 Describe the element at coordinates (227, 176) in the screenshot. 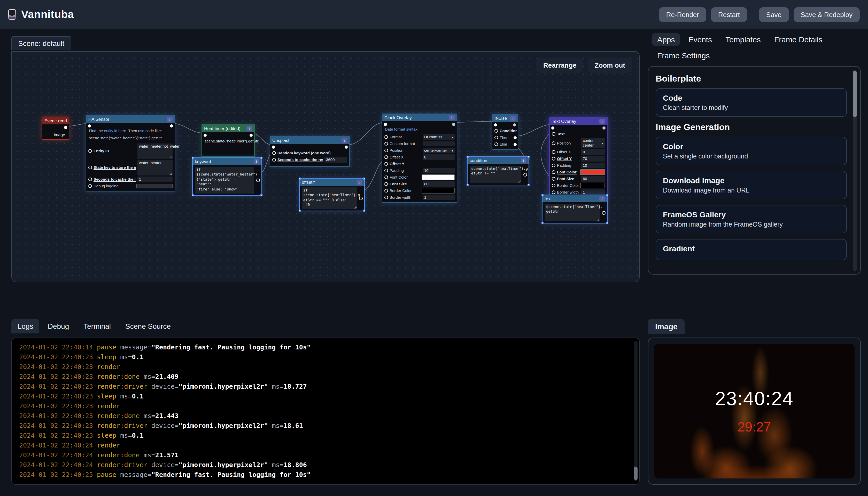

I see `node-keyword: keyword ⋮ if $scene.state{"water_heater"…` at that location.